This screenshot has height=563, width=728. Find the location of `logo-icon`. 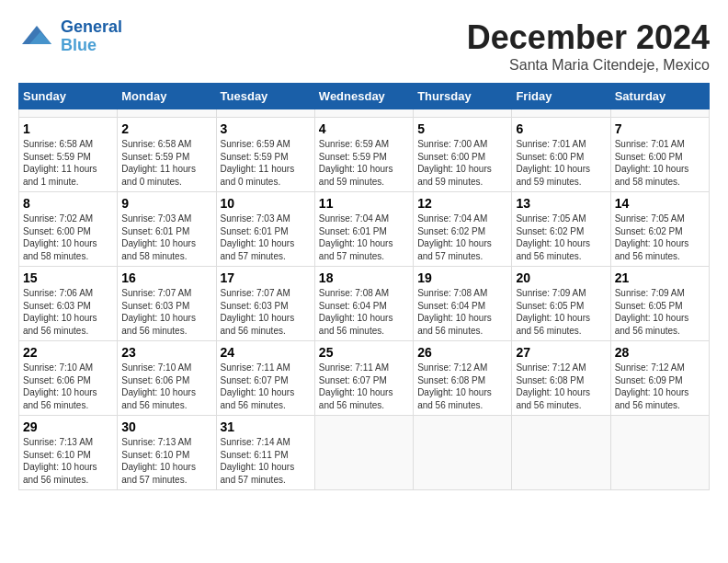

logo-icon is located at coordinates (37, 37).